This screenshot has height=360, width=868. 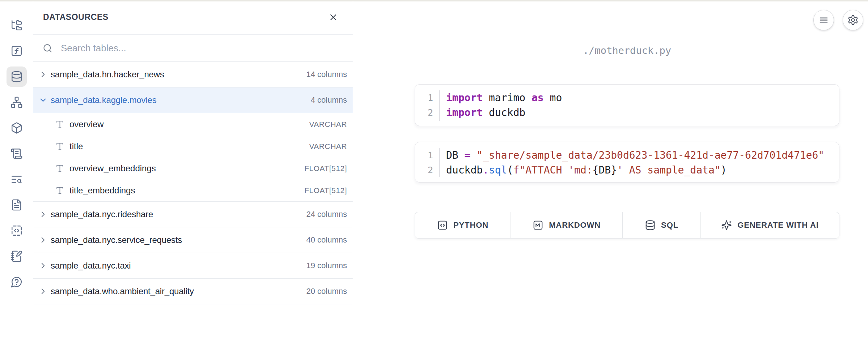 I want to click on table-row: sample_data.nyc.service_requests40 colum…, so click(x=193, y=240).